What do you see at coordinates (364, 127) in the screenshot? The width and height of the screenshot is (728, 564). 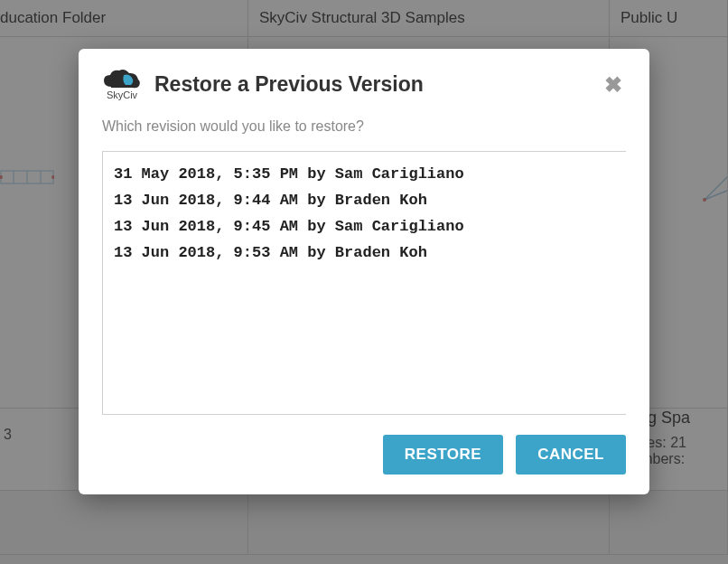 I see `modal-subtitle: Which revision would you like to restore…` at bounding box center [364, 127].